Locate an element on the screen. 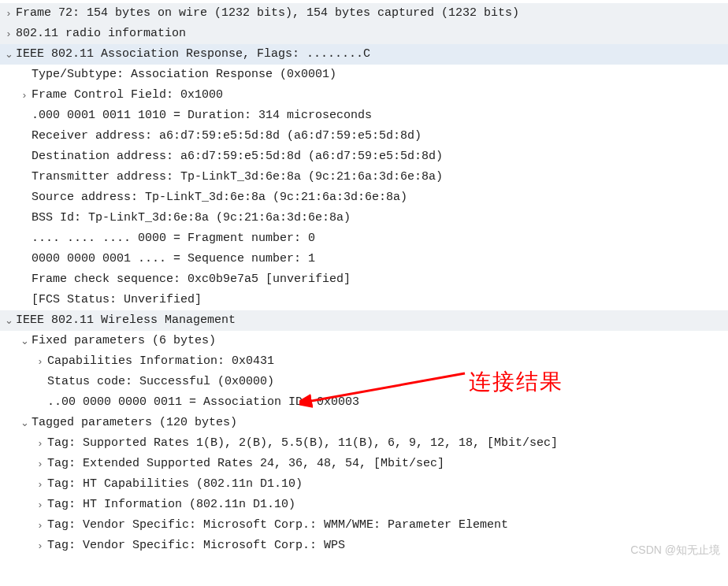  tree-row-fcs-status: [FCS Status: Unverified] is located at coordinates (364, 300).